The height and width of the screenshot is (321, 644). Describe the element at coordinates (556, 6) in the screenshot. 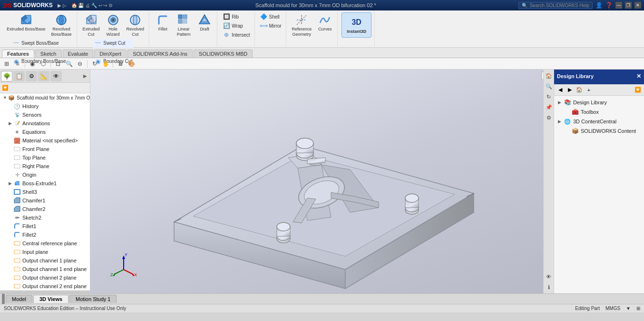

I see `search-bar: 🔍 Search SOLIDWORKS Help` at that location.